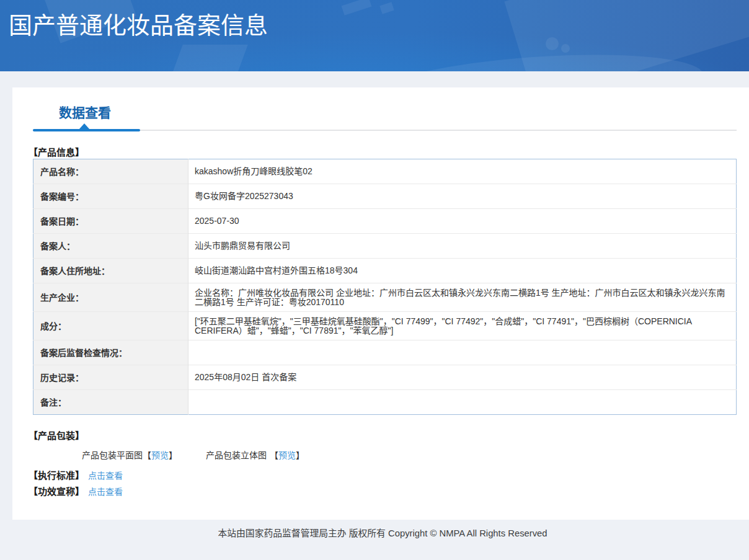  What do you see at coordinates (56, 436) in the screenshot?
I see `section-heading-packaging: 【产品包装】` at bounding box center [56, 436].